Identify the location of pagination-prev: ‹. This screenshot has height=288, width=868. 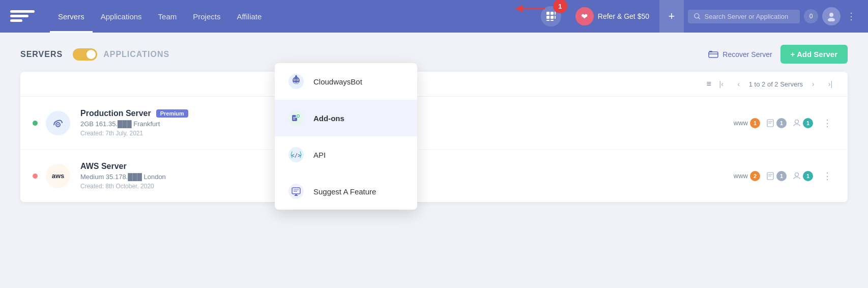
(739, 84).